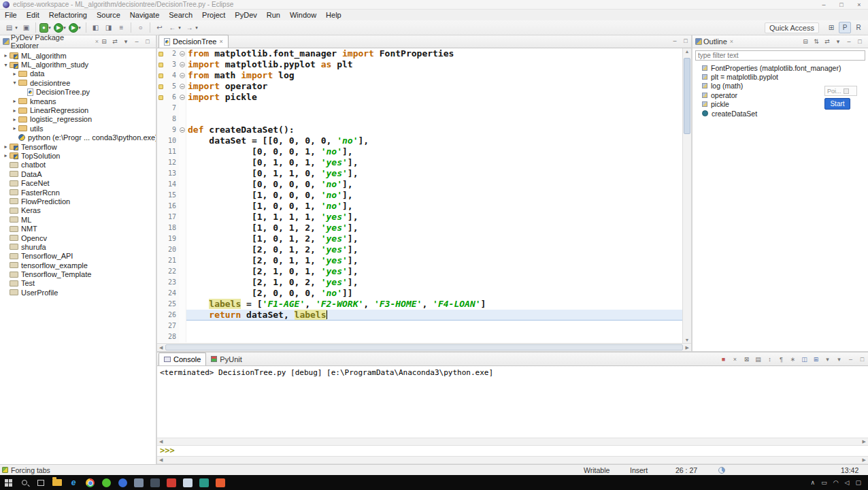 Image resolution: width=868 pixels, height=490 pixels. What do you see at coordinates (513, 402) in the screenshot?
I see `console-output: <terminated> DecisionTree.py [debug] [e:…` at bounding box center [513, 402].